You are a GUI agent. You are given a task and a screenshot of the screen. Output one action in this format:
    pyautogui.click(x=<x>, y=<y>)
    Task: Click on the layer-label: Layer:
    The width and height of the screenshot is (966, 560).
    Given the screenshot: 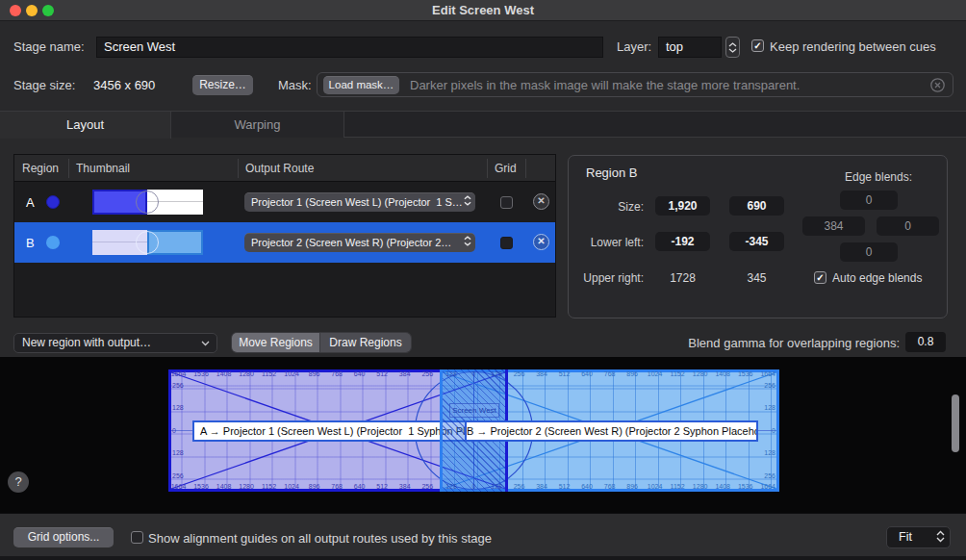 What is the action you would take?
    pyautogui.click(x=634, y=46)
    